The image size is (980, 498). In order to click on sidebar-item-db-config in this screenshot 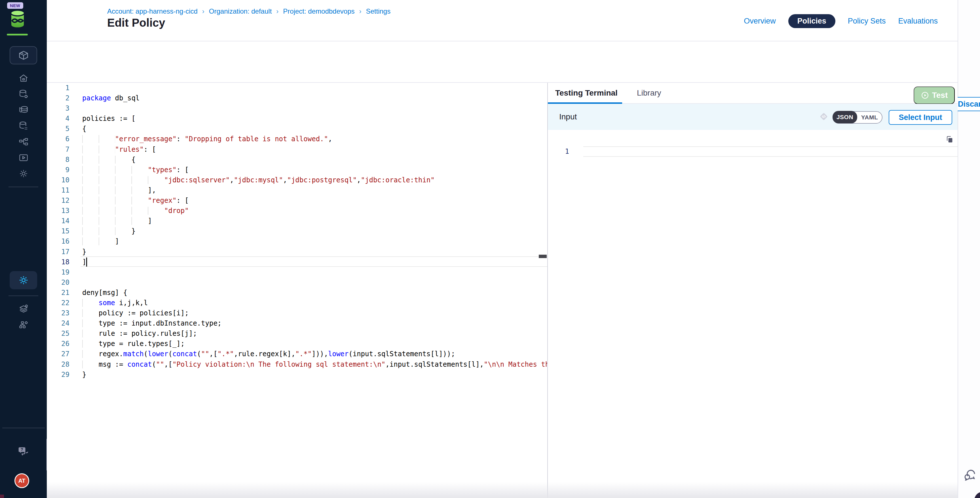, I will do `click(24, 94)`.